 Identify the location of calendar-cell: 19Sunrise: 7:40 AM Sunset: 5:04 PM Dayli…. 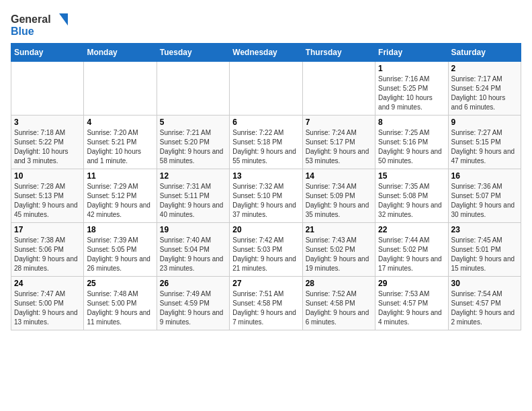
(193, 250).